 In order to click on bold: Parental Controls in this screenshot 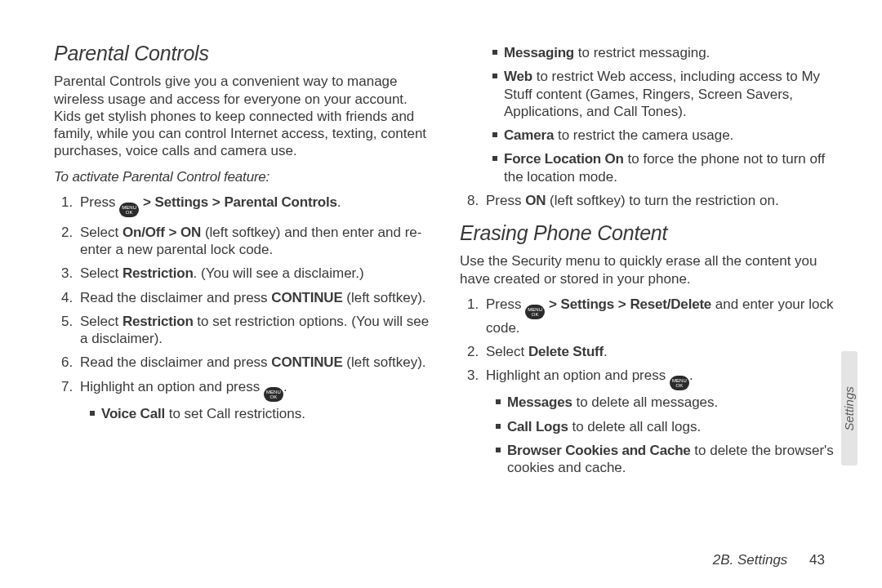, I will do `click(280, 203)`.